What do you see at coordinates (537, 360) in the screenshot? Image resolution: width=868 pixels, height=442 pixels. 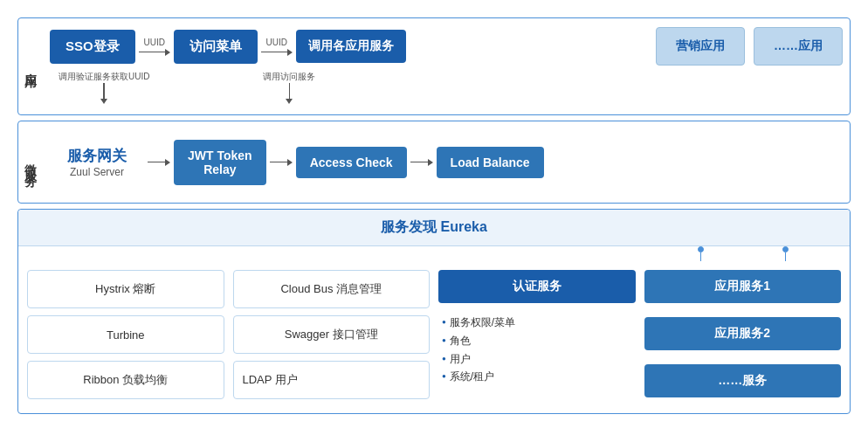 I see `auth-list-item-2: 用户` at bounding box center [537, 360].